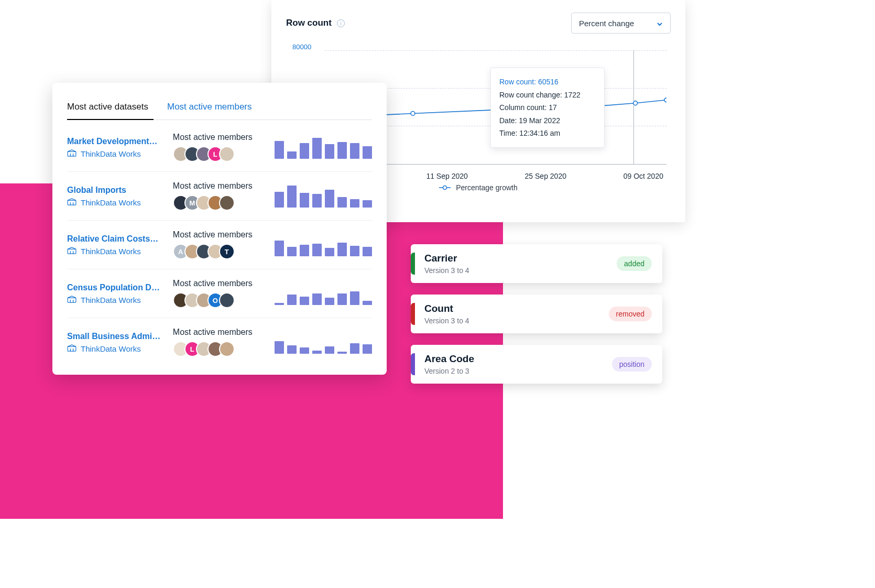 This screenshot has width=875, height=588. Describe the element at coordinates (220, 148) in the screenshot. I see `dataset-row: Market Development…ThinkData WorksMost a…` at that location.